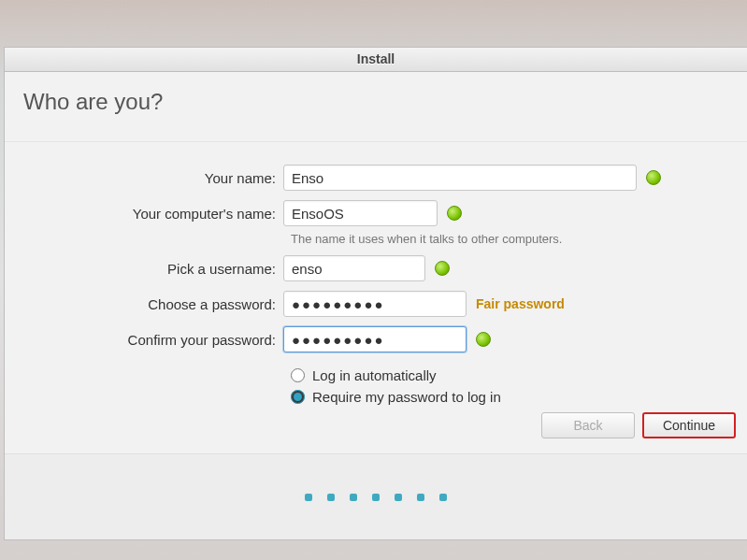 This screenshot has height=560, width=747. What do you see at coordinates (297, 376) in the screenshot?
I see `login-auto-radio` at bounding box center [297, 376].